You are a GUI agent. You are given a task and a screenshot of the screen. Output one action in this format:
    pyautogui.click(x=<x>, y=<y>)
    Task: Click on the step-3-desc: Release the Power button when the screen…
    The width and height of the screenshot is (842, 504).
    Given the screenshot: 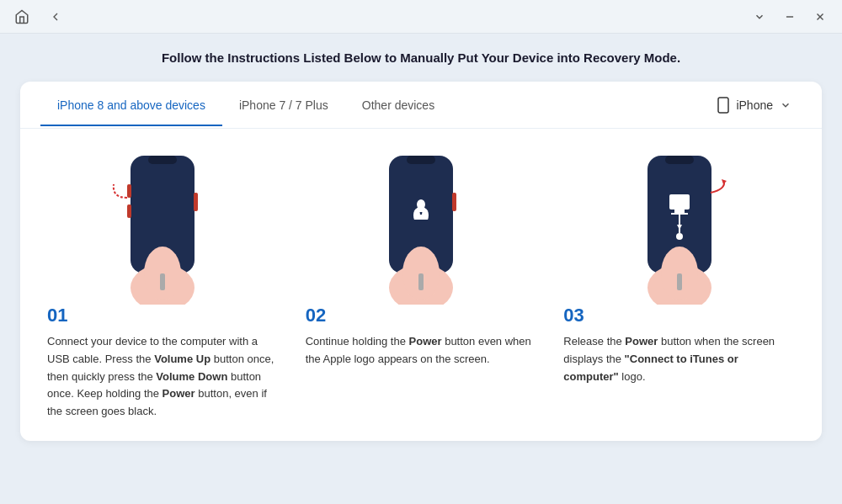 What is the action you would take?
    pyautogui.click(x=679, y=359)
    